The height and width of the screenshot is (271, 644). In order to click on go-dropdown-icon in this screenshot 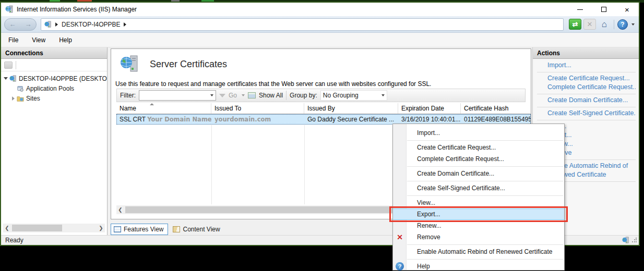, I will do `click(243, 95)`.